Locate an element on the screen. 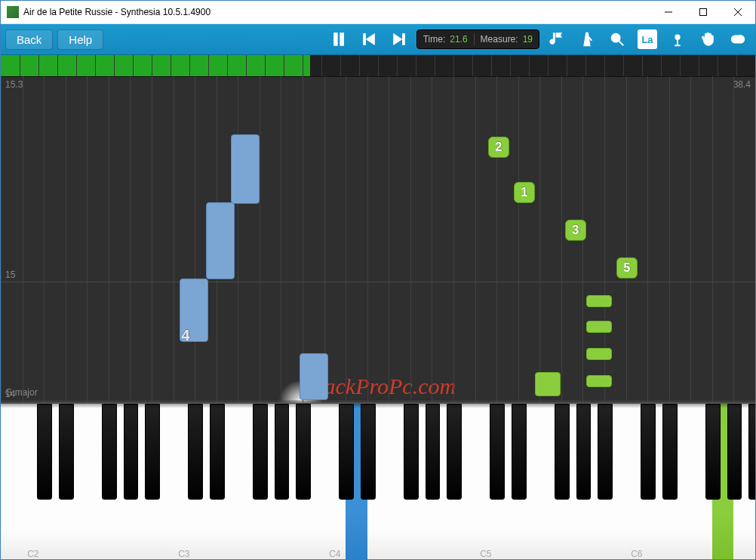 The height and width of the screenshot is (560, 756). finger-number: 3 is located at coordinates (576, 230).